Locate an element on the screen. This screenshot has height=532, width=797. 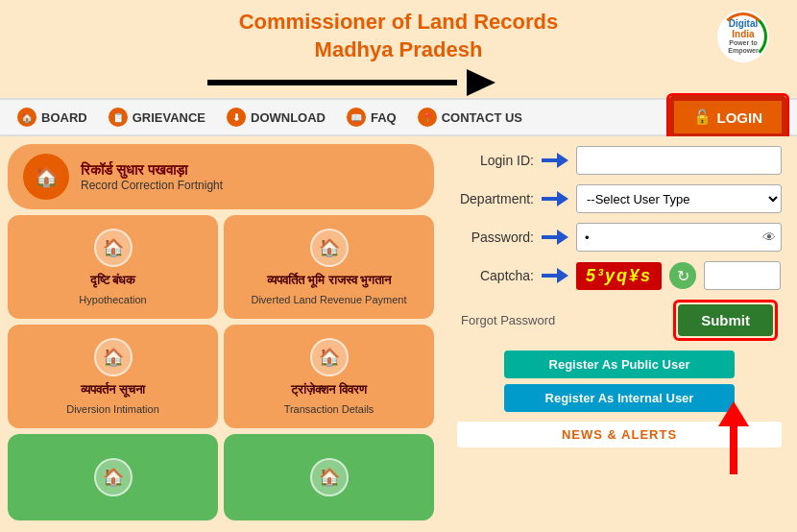
login-id-label: Login ID: is located at coordinates (495, 160).